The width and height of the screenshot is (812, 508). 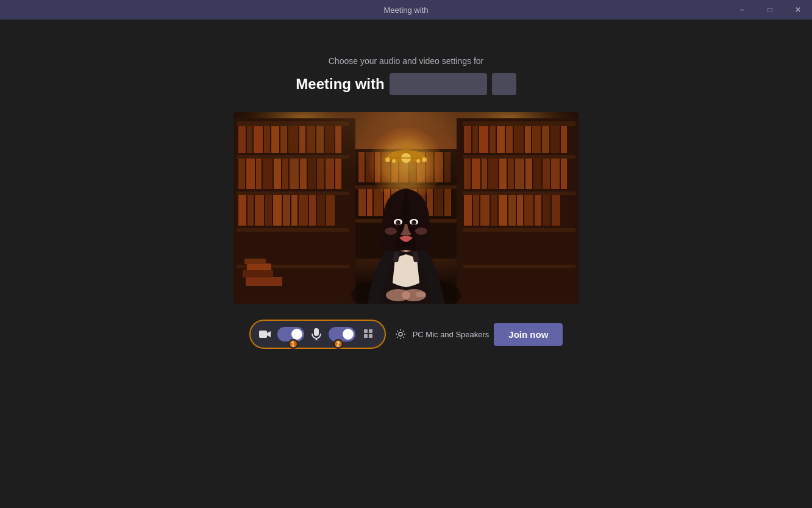 What do you see at coordinates (406, 61) in the screenshot?
I see `subtitle-text: Choose your audio and video settings for` at bounding box center [406, 61].